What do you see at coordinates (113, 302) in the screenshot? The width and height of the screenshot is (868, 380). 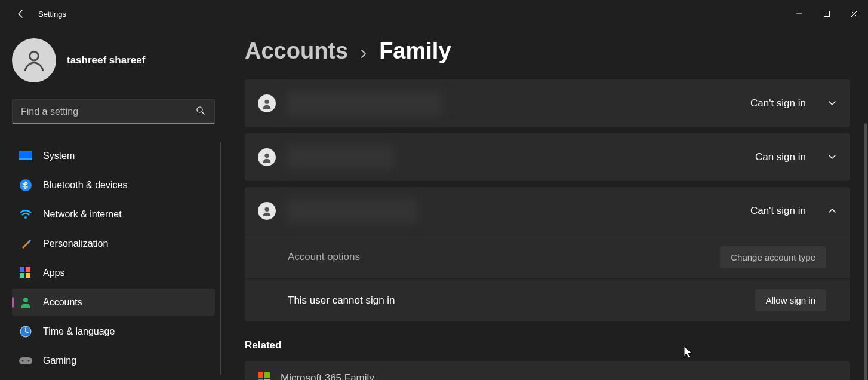 I see `sidebar-item-accounts: Accounts` at bounding box center [113, 302].